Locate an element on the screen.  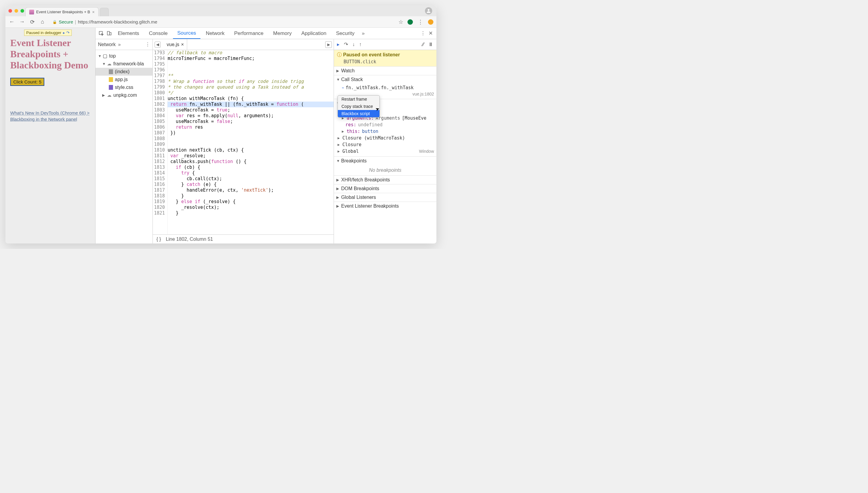
settings-kebab-icon: ⋮ is located at coordinates (423, 34).